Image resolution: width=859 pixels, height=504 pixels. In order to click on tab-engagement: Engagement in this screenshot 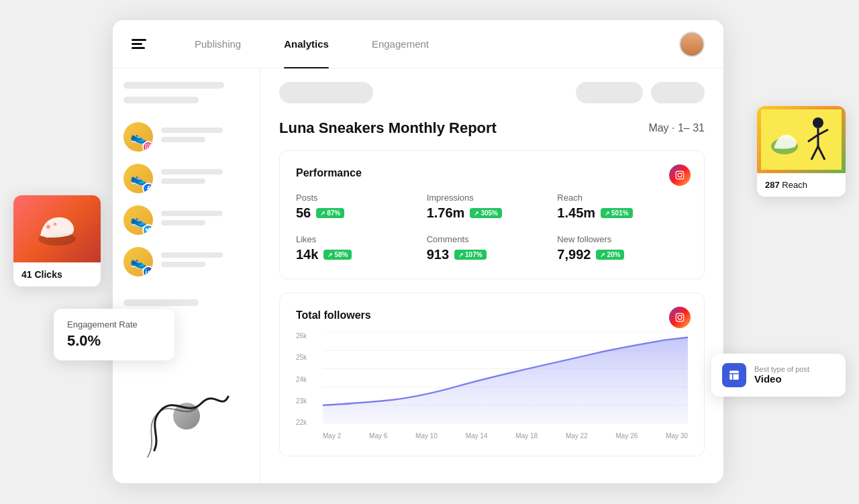, I will do `click(400, 44)`.